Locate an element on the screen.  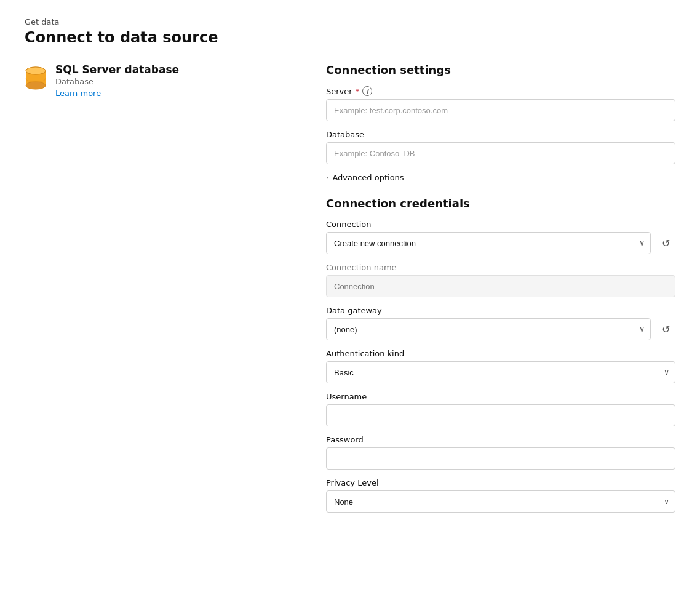
learn-more-link: Learn more is located at coordinates (117, 94).